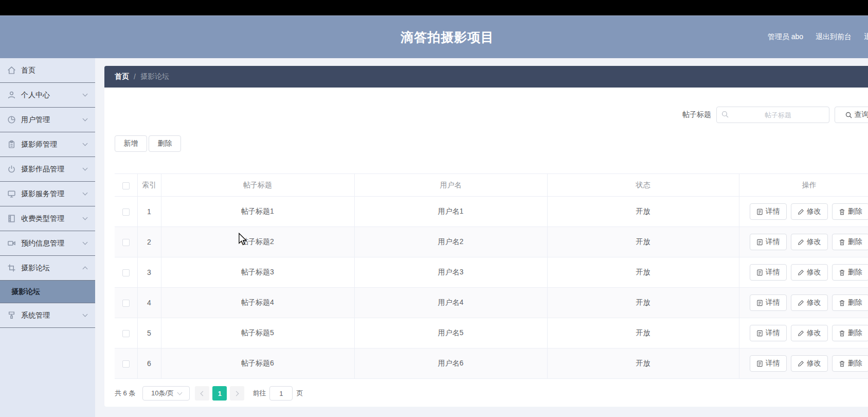 The image size is (868, 417). I want to click on delete-button: 删除, so click(165, 144).